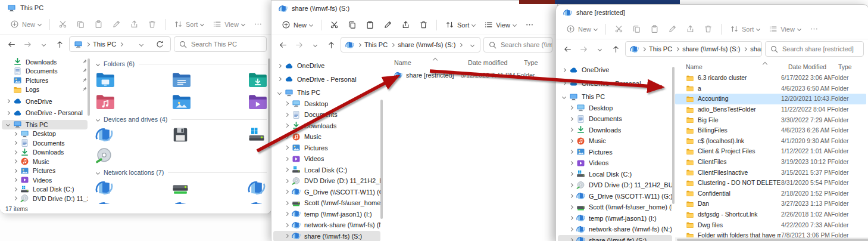  I want to click on tree-item: Pictures, so click(45, 171).